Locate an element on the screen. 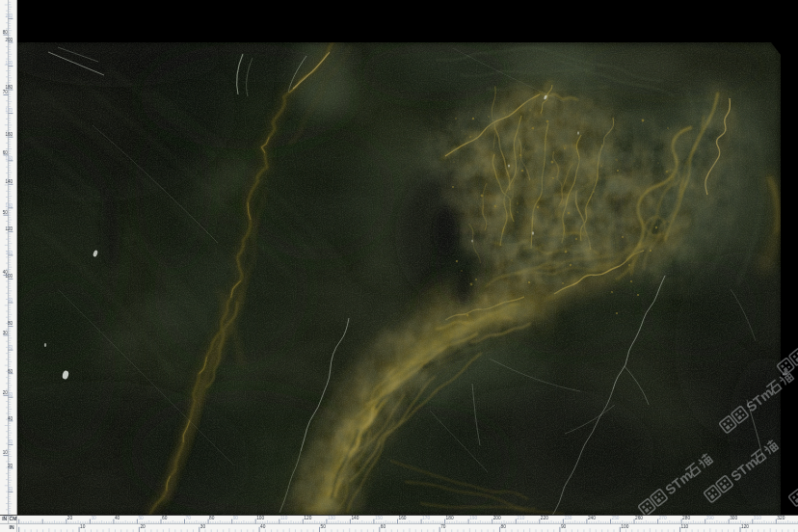  svg-text: 180 is located at coordinates (450, 519).